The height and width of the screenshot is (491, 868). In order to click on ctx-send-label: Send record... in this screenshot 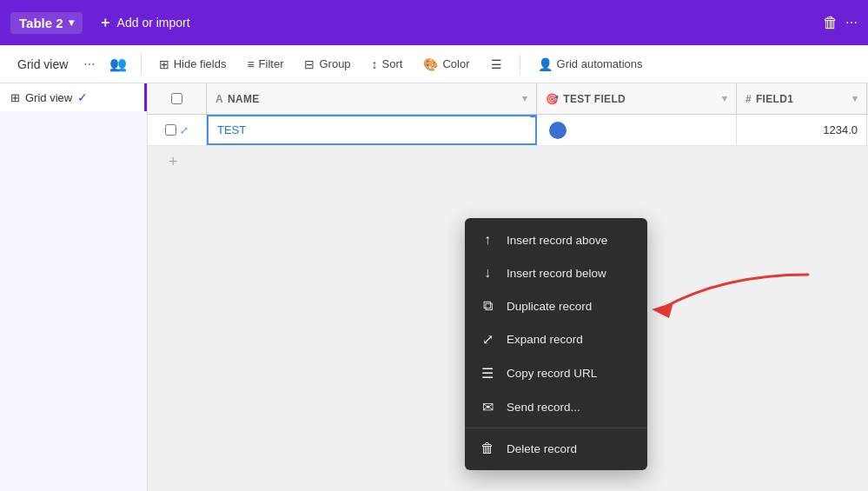, I will do `click(544, 407)`.